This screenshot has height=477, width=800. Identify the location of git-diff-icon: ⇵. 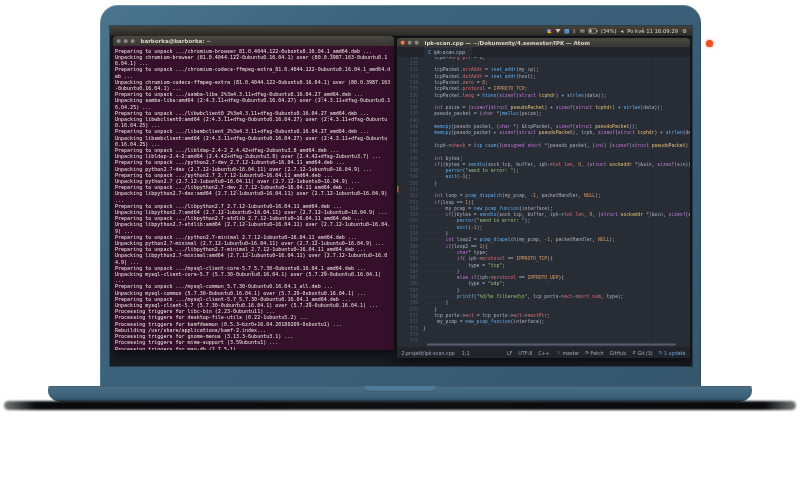
(634, 352).